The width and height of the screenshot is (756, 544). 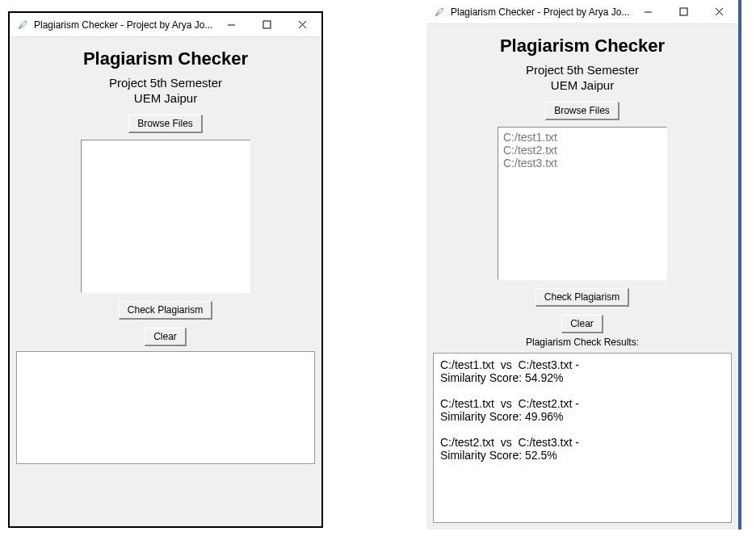 What do you see at coordinates (166, 216) in the screenshot?
I see `file-list-textbox` at bounding box center [166, 216].